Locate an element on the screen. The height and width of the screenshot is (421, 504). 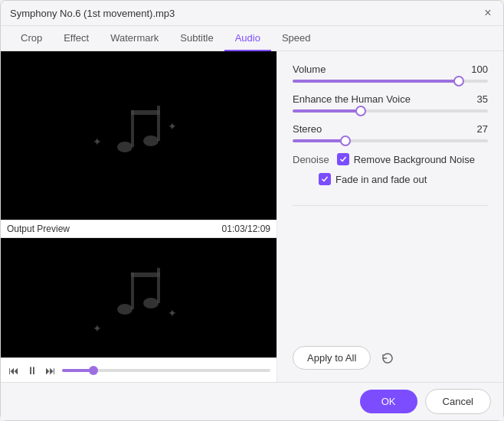
stereo-label-row: Stereo 27 is located at coordinates (391, 129).